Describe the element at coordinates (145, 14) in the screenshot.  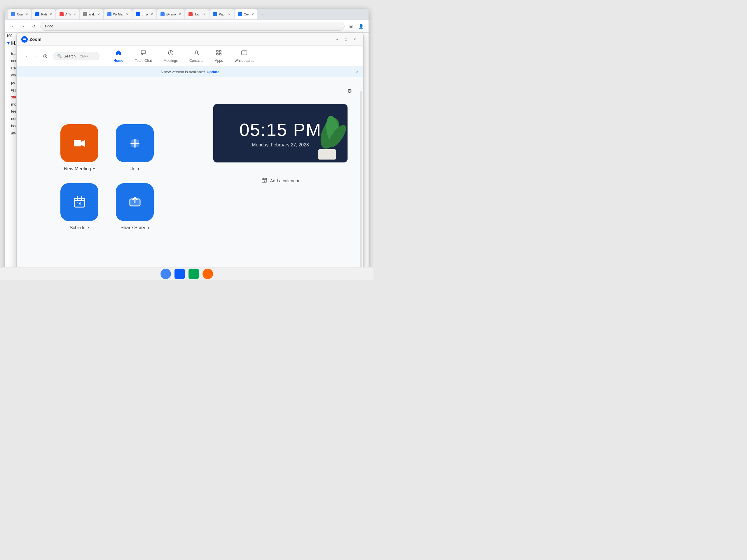
I see `tab-6: trns· ×` at that location.